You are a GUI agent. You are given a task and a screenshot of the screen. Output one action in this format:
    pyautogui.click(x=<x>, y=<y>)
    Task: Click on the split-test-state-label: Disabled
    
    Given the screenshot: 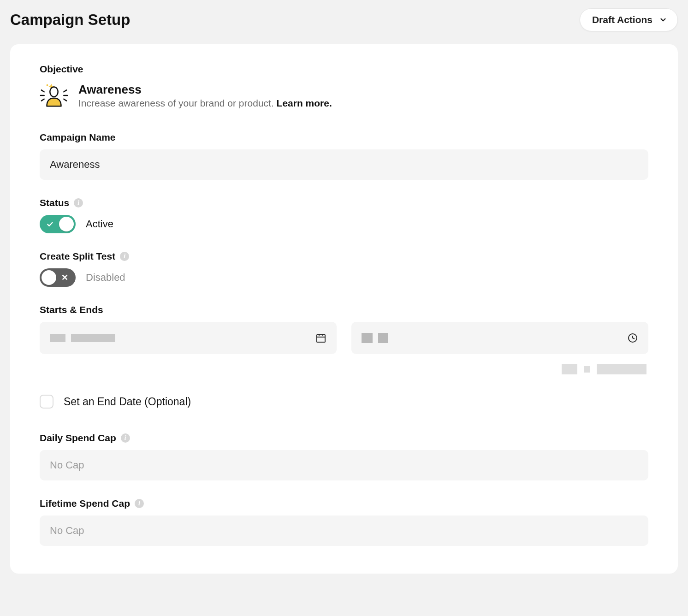 What is the action you would take?
    pyautogui.click(x=106, y=278)
    